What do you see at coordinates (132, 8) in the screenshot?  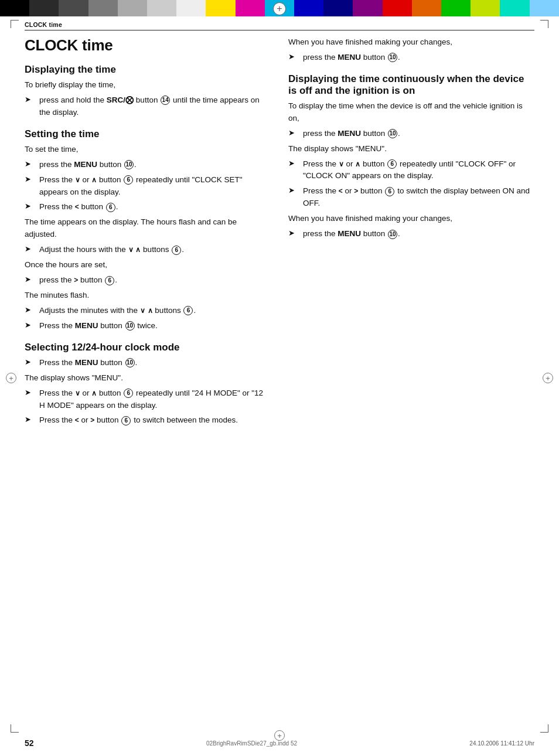 I see `color-lgray` at bounding box center [132, 8].